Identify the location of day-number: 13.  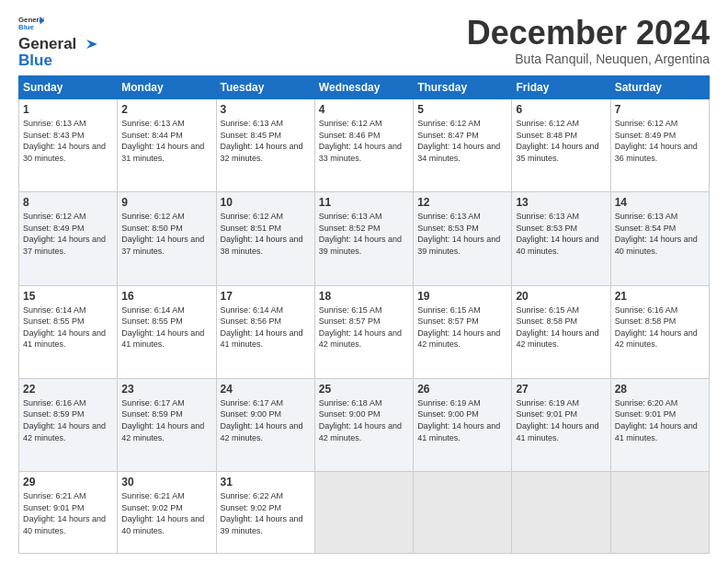
(561, 202).